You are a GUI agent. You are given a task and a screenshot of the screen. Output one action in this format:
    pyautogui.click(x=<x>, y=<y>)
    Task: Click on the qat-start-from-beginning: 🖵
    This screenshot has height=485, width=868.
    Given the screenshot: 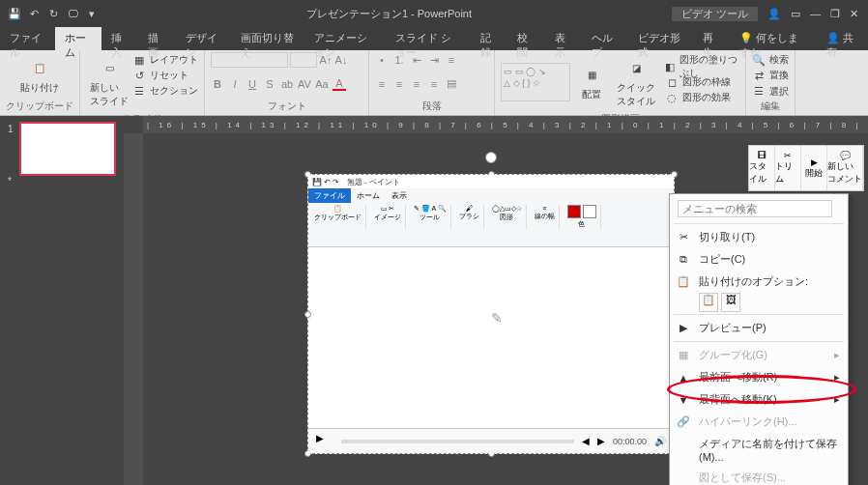 What is the action you would take?
    pyautogui.click(x=72, y=14)
    